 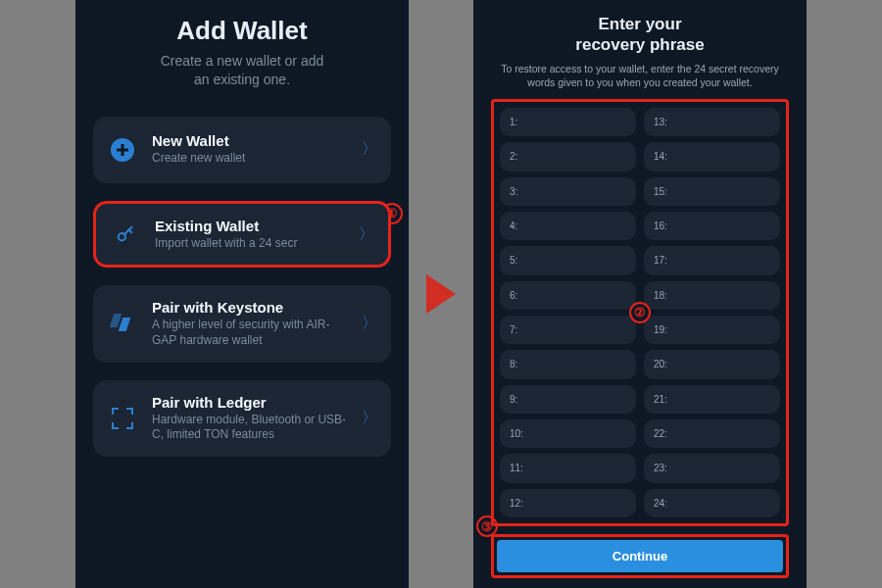 I want to click on recovery-word-input: 14:, so click(x=711, y=157).